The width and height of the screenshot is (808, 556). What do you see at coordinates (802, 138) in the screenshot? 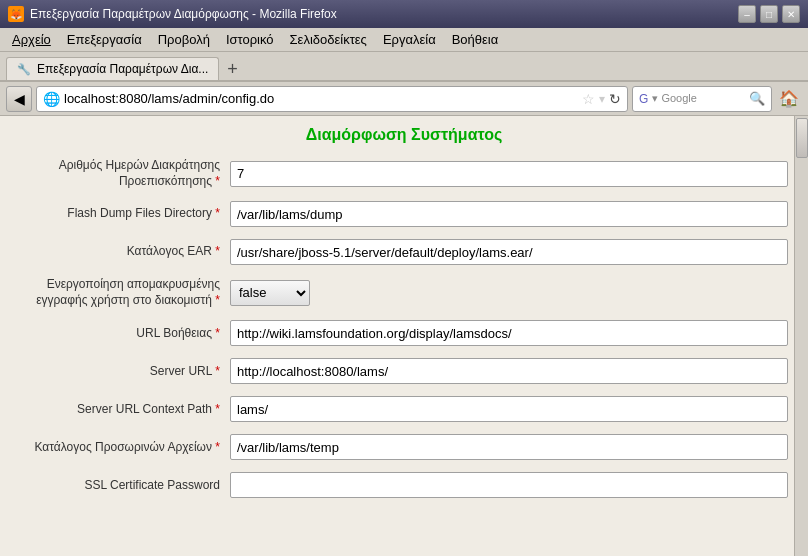
I see `scrollbar-thumb` at bounding box center [802, 138].